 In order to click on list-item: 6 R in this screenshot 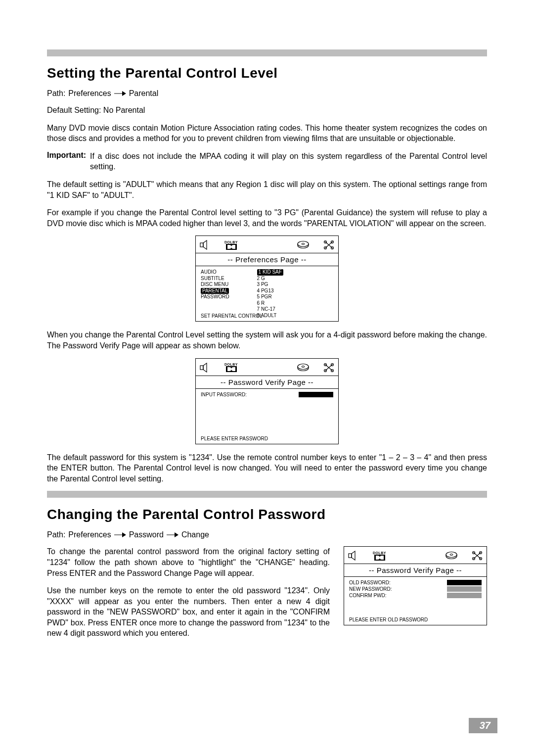, I will do `click(270, 304)`.